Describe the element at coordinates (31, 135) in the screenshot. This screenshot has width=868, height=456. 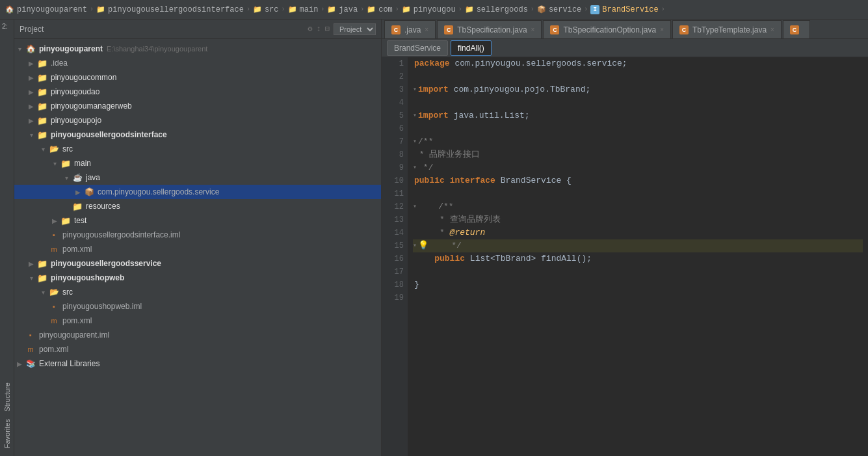
I see `arrow-sellergoodsinterface: ▾` at that location.